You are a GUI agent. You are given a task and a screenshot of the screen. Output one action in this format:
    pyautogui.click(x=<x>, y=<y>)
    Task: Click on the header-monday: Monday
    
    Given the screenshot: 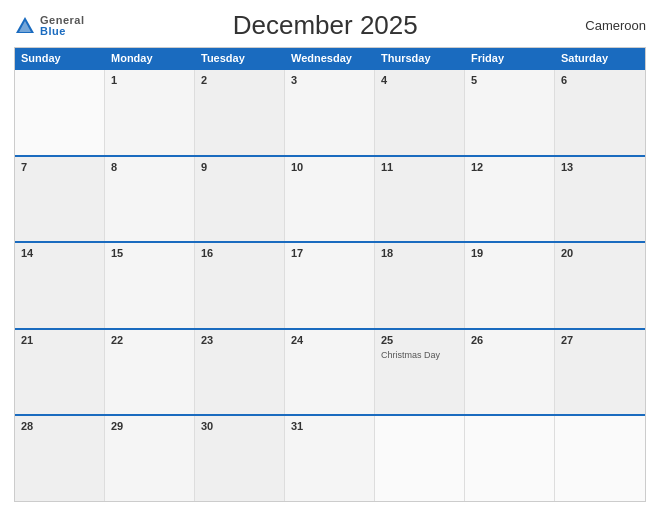 What is the action you would take?
    pyautogui.click(x=150, y=58)
    